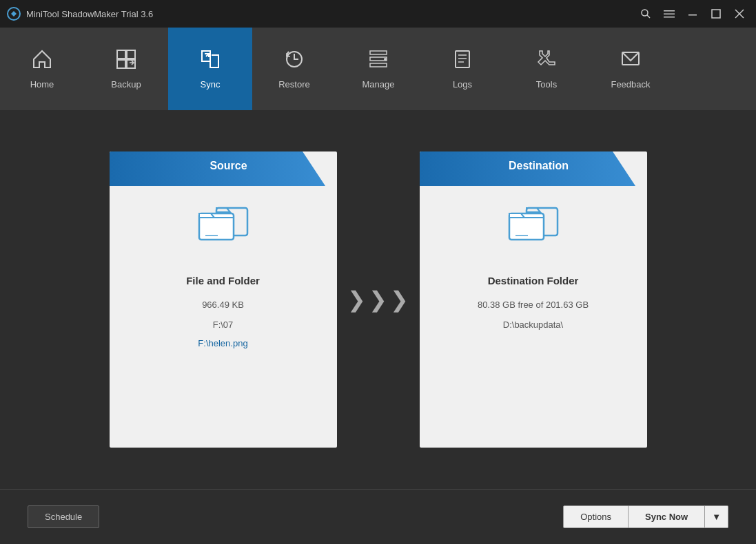 This screenshot has width=756, height=544. What do you see at coordinates (378, 61) in the screenshot?
I see `manage-icon` at bounding box center [378, 61].